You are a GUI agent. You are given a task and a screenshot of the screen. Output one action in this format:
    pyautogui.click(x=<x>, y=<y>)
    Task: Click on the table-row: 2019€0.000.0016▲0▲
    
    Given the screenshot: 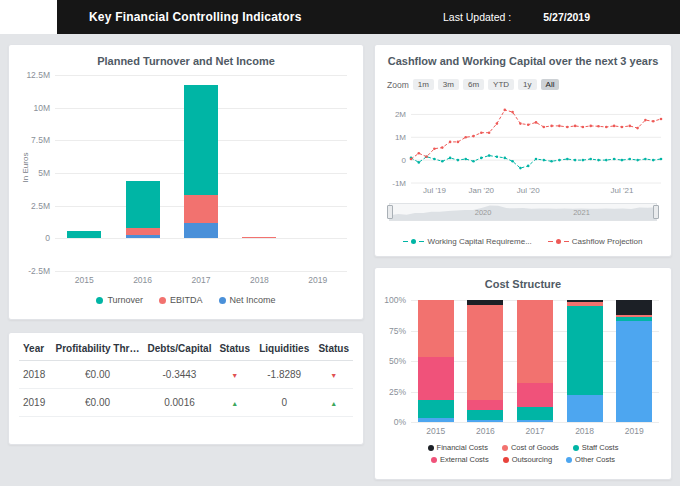 What is the action you would take?
    pyautogui.click(x=186, y=403)
    